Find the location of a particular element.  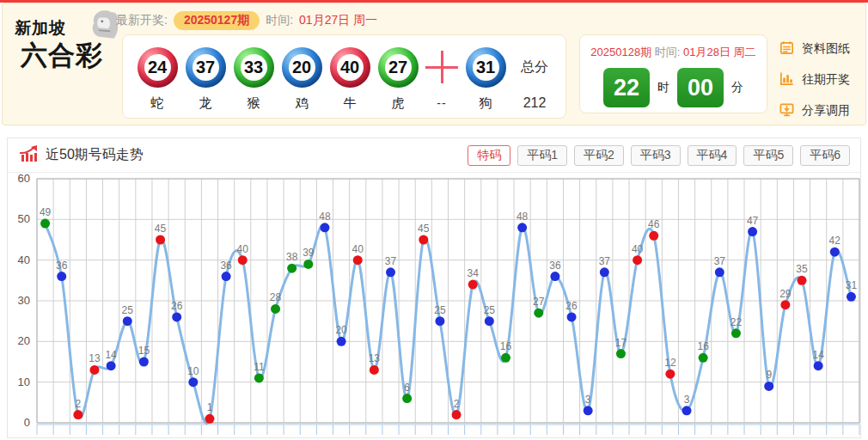

trend-panel-header: 近50期号码走势 特码 平码1 平码2 平码3 平码4 平码5 平码6 is located at coordinates (434, 156).